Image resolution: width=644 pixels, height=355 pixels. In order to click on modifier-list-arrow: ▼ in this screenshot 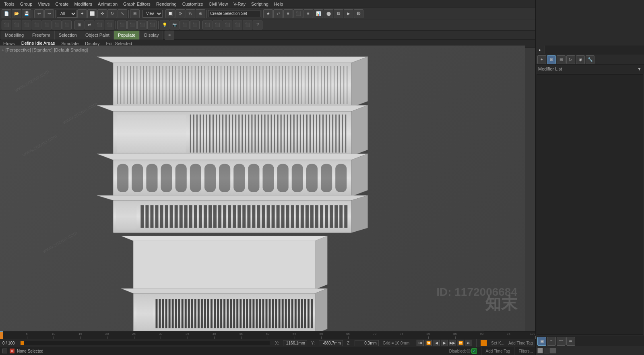, I will do `click(639, 69)`.